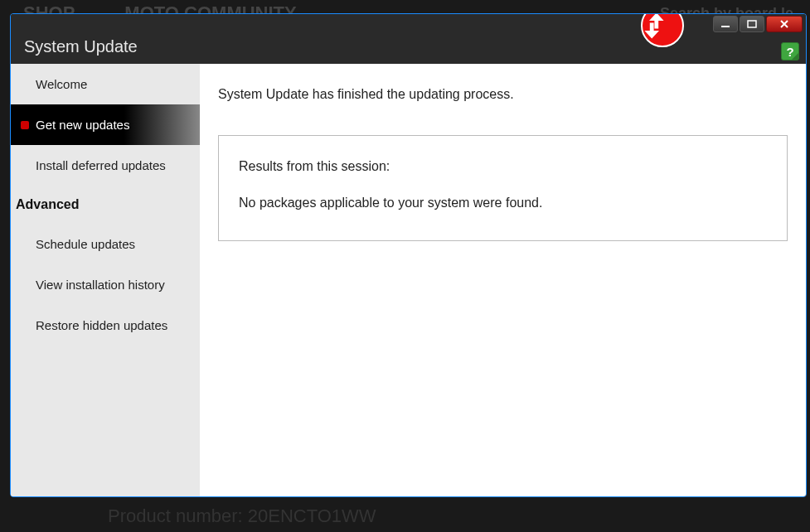 The height and width of the screenshot is (532, 810). I want to click on background-product-number: Product number: 20ENCTO1WW, so click(405, 515).